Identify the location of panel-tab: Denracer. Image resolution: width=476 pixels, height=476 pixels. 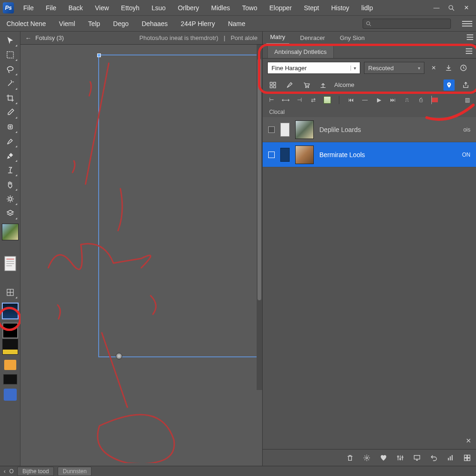
(312, 38).